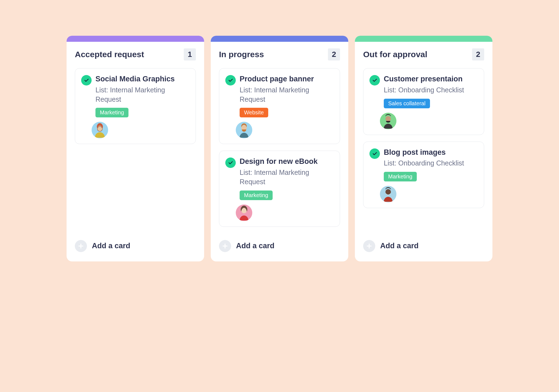 This screenshot has width=559, height=392. What do you see at coordinates (280, 150) in the screenshot?
I see `cards-container: Product page banner List: Internal Marke…` at bounding box center [280, 150].